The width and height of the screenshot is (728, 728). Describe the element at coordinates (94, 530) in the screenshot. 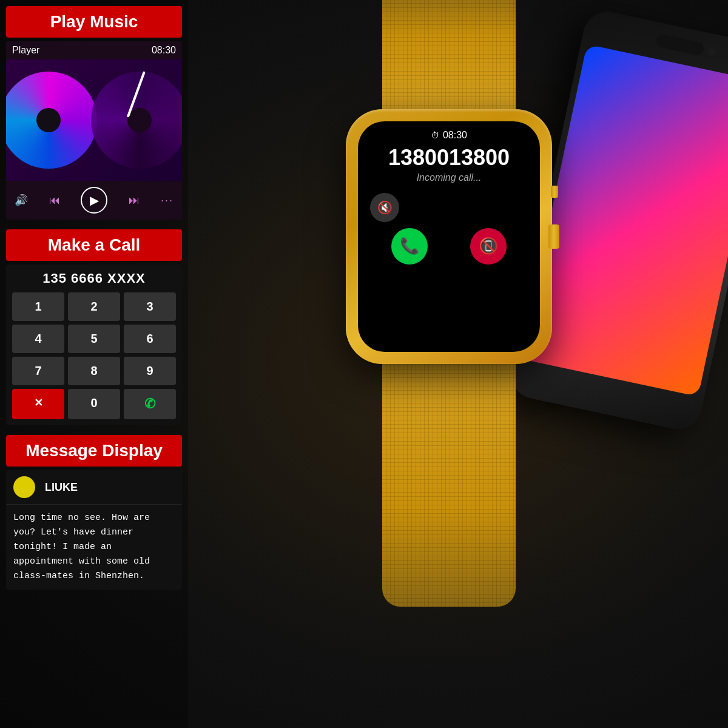

I see `message-display: LIUKE Long time no see. How are you? Let…` at that location.